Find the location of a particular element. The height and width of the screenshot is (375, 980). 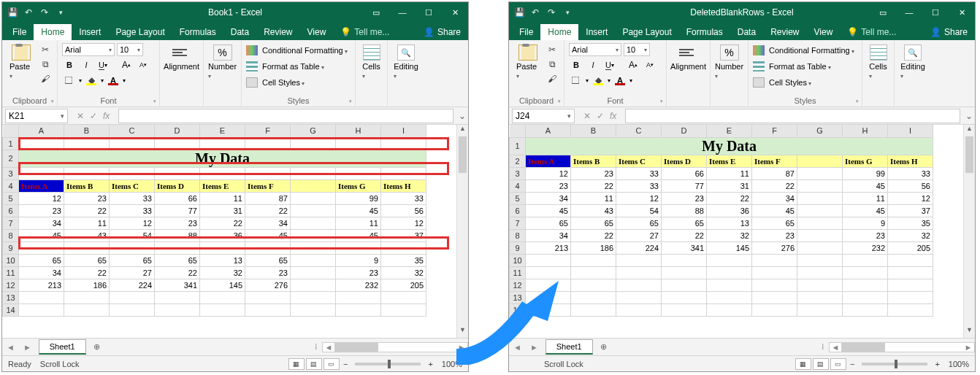

column-header: E is located at coordinates (223, 131).